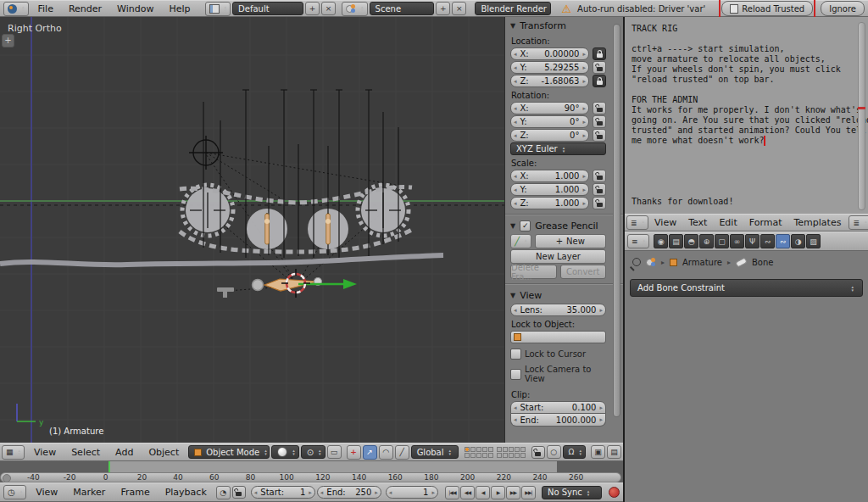 The height and width of the screenshot is (502, 868). Describe the element at coordinates (558, 337) in the screenshot. I see `lock-to-object-field` at that location.